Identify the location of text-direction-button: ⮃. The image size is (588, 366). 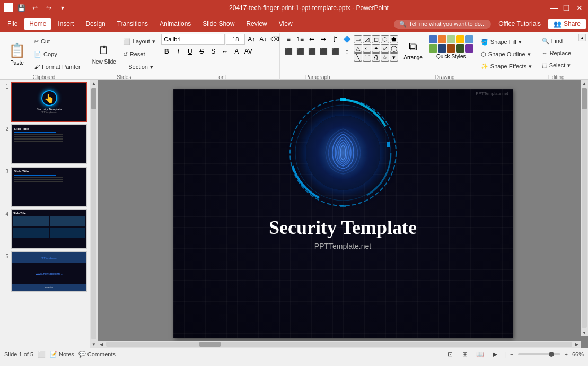
(335, 39).